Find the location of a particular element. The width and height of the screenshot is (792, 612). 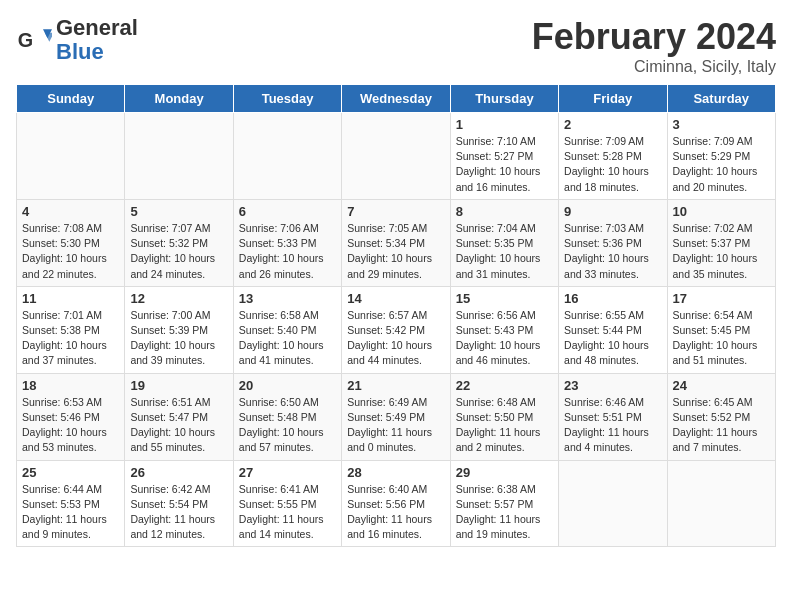

day-number: 29 is located at coordinates (504, 472).